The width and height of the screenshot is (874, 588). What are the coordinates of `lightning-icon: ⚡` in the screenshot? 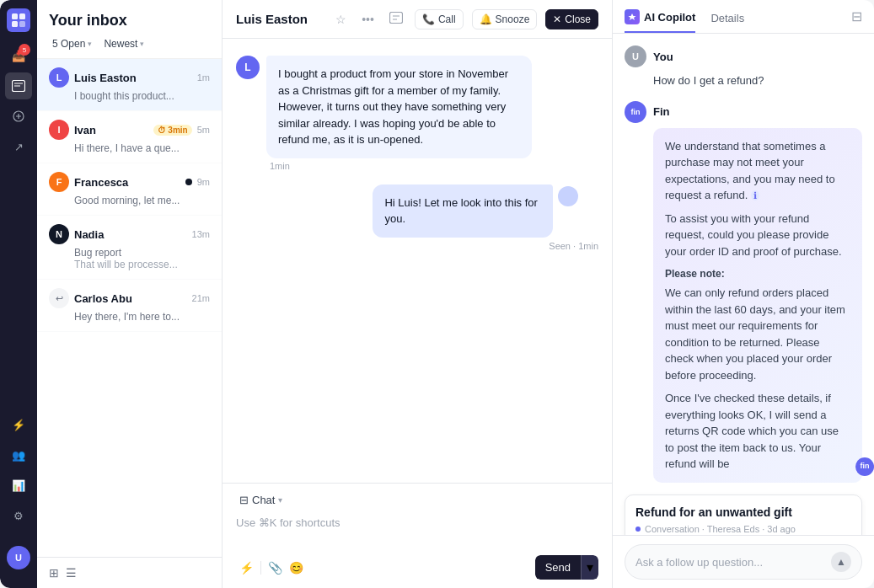 It's located at (246, 568).